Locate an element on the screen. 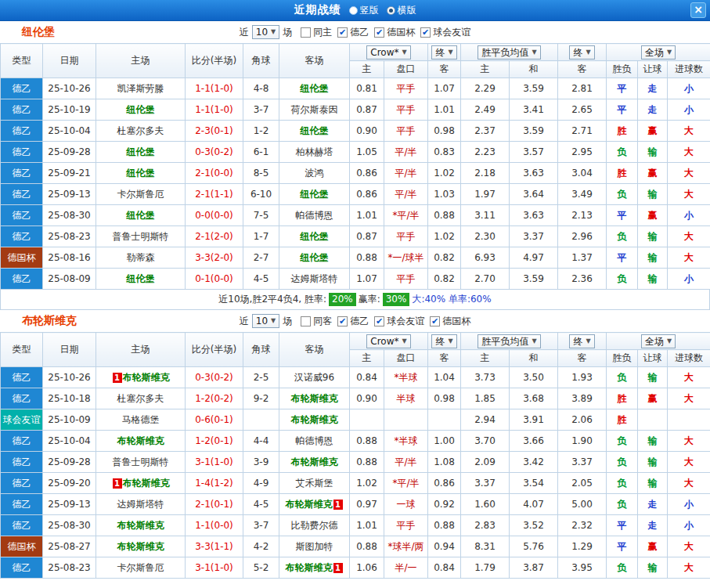 The width and height of the screenshot is (710, 588). away-odds: 1.02 is located at coordinates (445, 236).